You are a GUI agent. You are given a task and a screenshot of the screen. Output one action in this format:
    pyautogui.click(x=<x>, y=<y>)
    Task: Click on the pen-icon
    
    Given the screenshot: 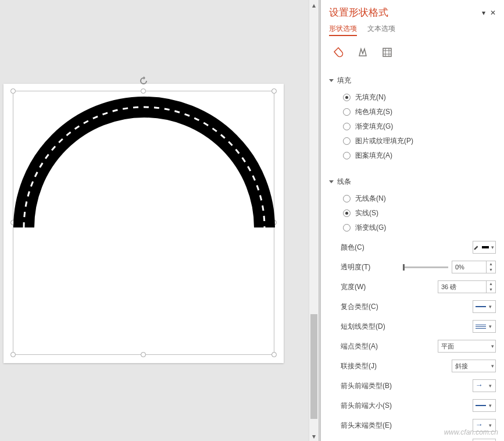 What is the action you would take?
    pyautogui.click(x=477, y=247)
    